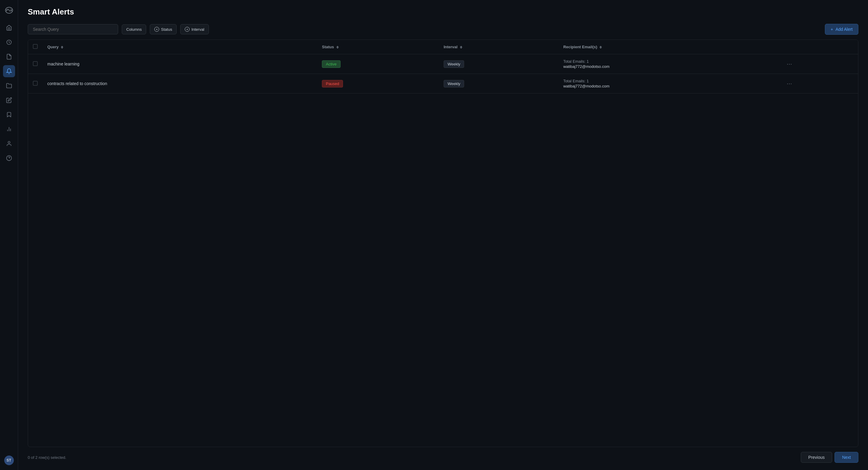 The height and width of the screenshot is (470, 868). I want to click on pagination-controls: Previous Next, so click(830, 457).